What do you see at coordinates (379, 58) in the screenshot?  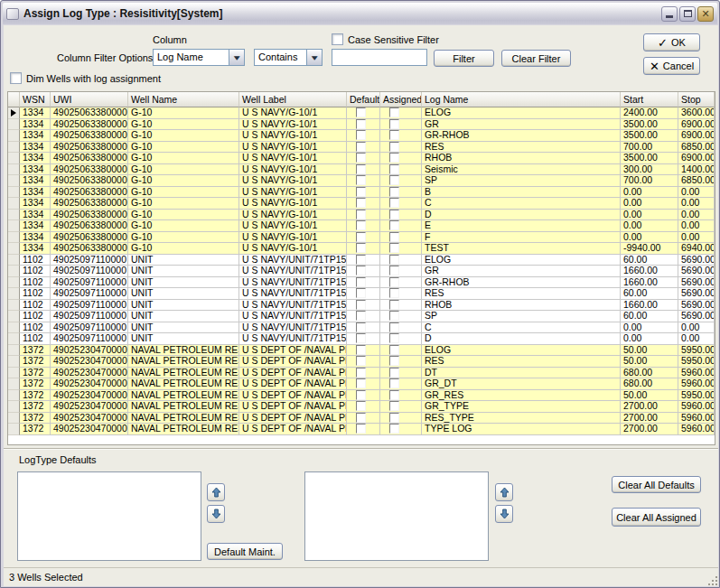 I see `filter-text-input` at bounding box center [379, 58].